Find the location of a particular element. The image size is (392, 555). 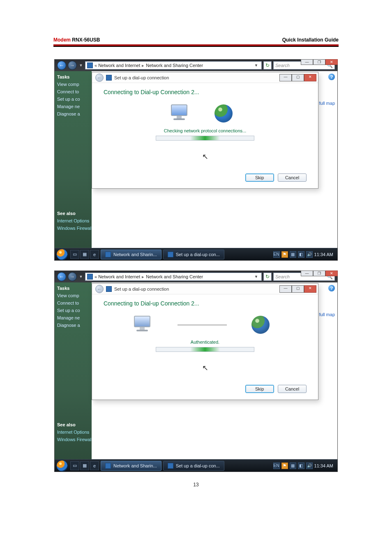

tasks-sidebar: Tasks View comp Connect to Set up a co M… is located at coordinates (73, 371).